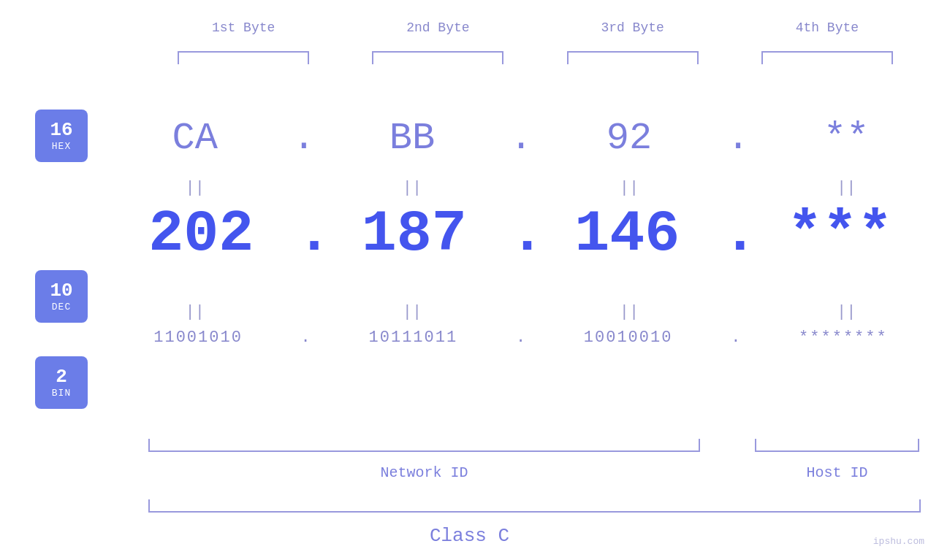  Describe the element at coordinates (846, 139) in the screenshot. I see `hex-byte-4: **` at that location.